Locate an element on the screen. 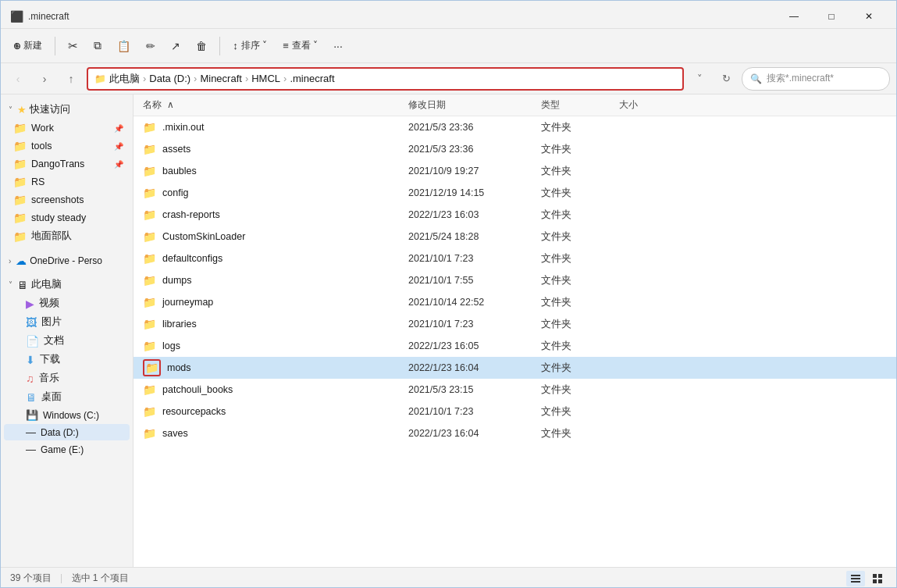  delete-button: 🗑 is located at coordinates (201, 46).